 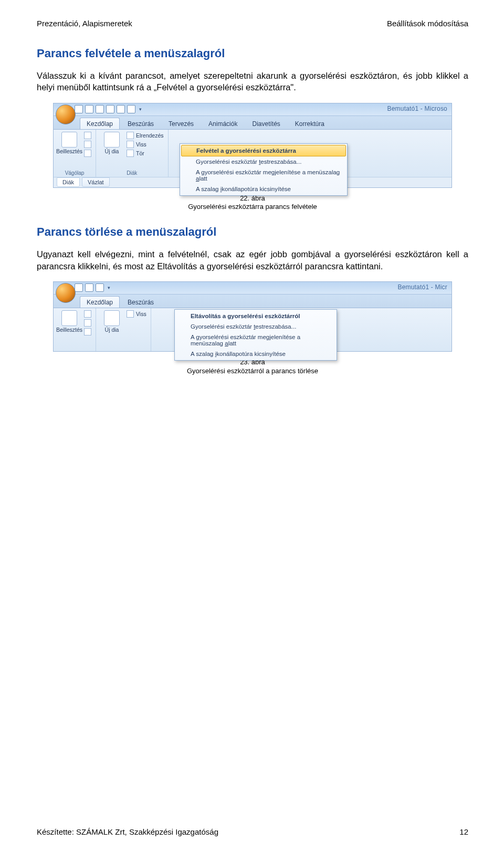 What do you see at coordinates (131, 109) in the screenshot?
I see `qat-spelling-icon` at bounding box center [131, 109].